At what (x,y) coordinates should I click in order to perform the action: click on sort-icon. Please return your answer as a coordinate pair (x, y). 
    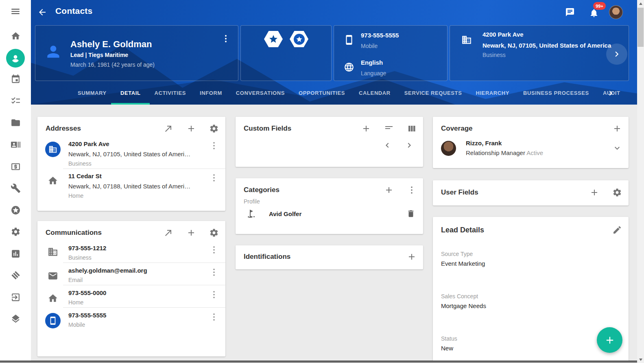
    Looking at the image, I should click on (389, 129).